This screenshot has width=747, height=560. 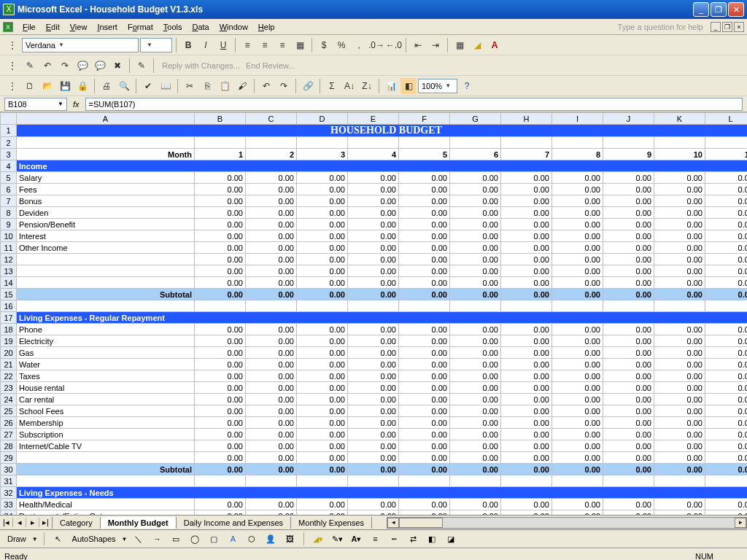 What do you see at coordinates (9, 493) in the screenshot?
I see `row-header-32: 32` at bounding box center [9, 493].